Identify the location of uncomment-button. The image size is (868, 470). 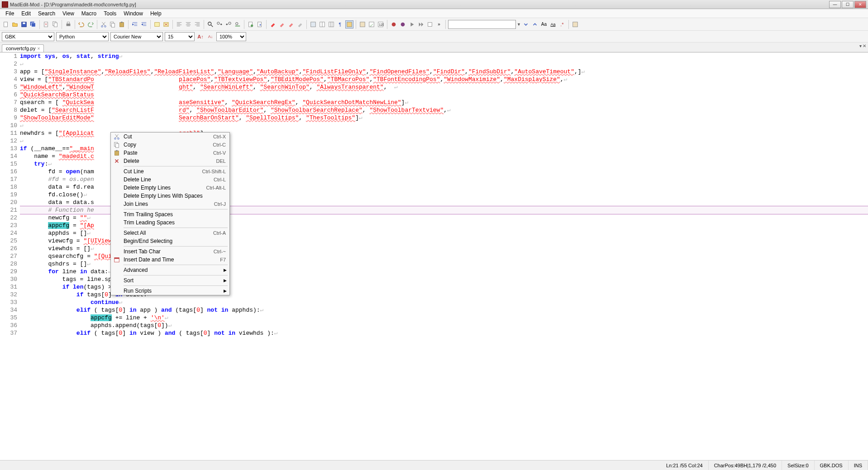
(166, 24).